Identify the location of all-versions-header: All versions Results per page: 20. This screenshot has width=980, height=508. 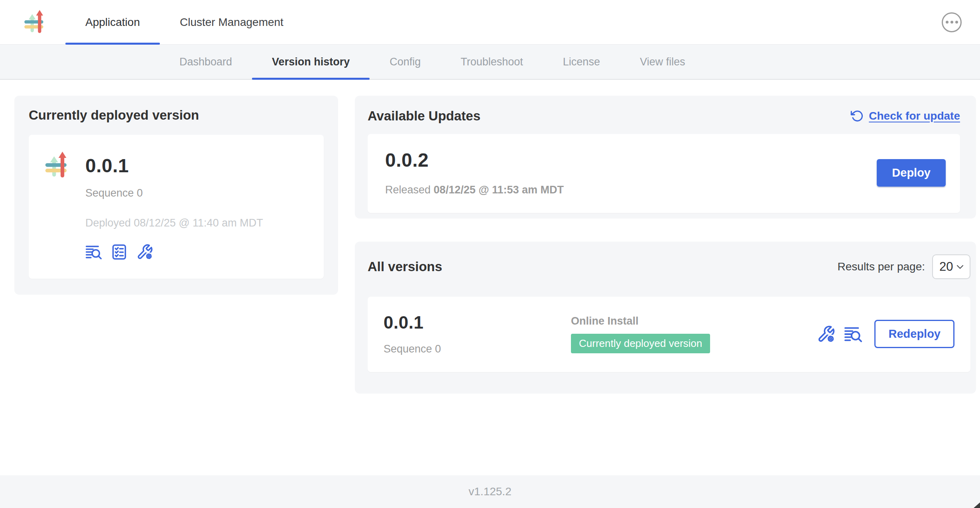
(669, 267).